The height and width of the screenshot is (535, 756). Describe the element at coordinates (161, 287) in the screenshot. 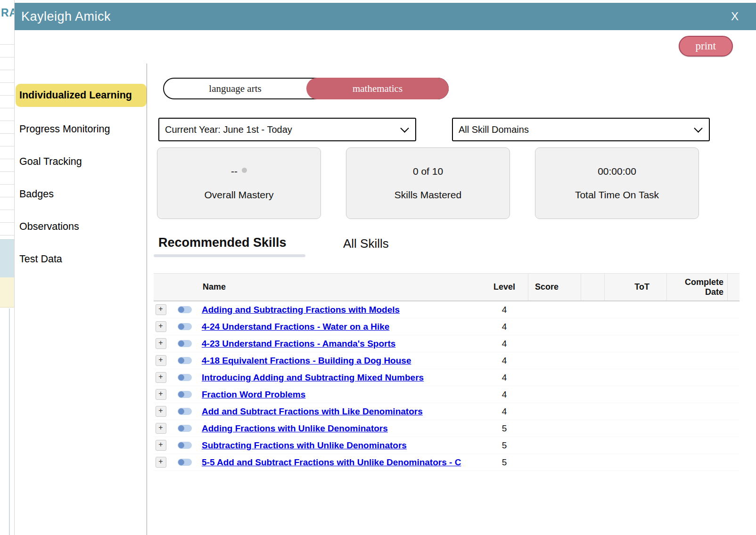

I see `header-expand-column` at that location.